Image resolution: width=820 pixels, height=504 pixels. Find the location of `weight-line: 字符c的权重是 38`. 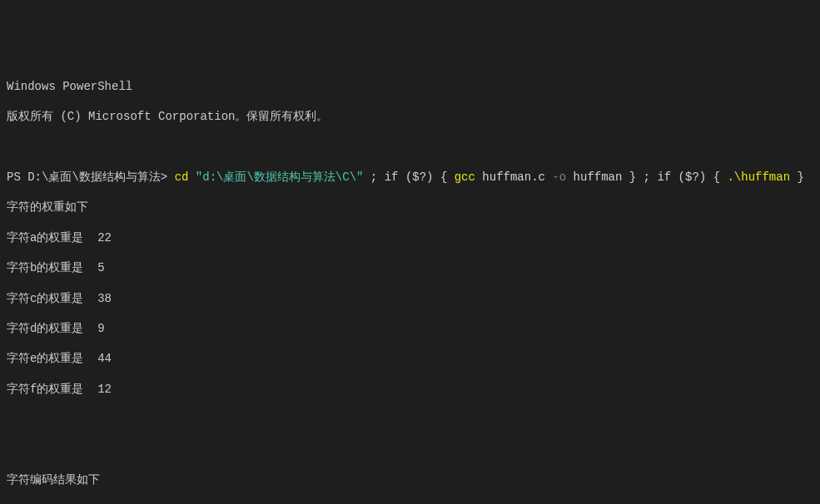

weight-line: 字符c的权重是 38 is located at coordinates (410, 299).